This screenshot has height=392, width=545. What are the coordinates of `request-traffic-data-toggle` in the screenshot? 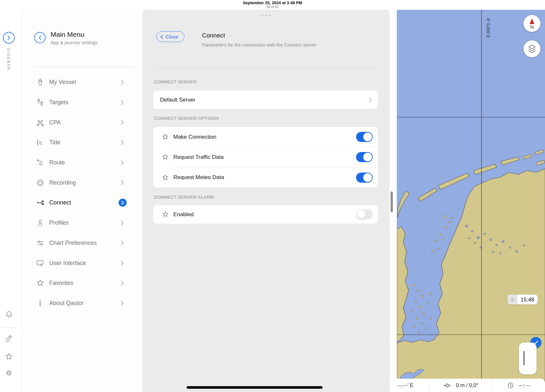 It's located at (364, 157).